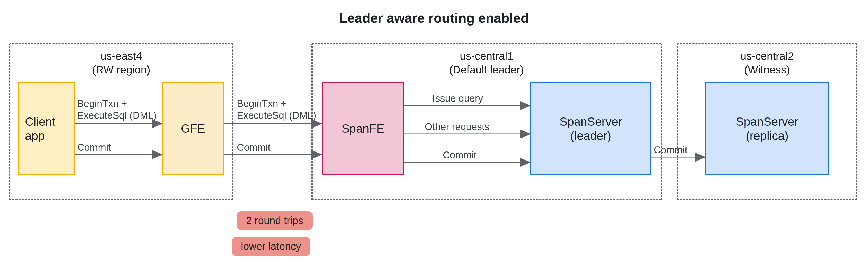  What do you see at coordinates (193, 129) in the screenshot?
I see `node-gfe: GFE` at bounding box center [193, 129].